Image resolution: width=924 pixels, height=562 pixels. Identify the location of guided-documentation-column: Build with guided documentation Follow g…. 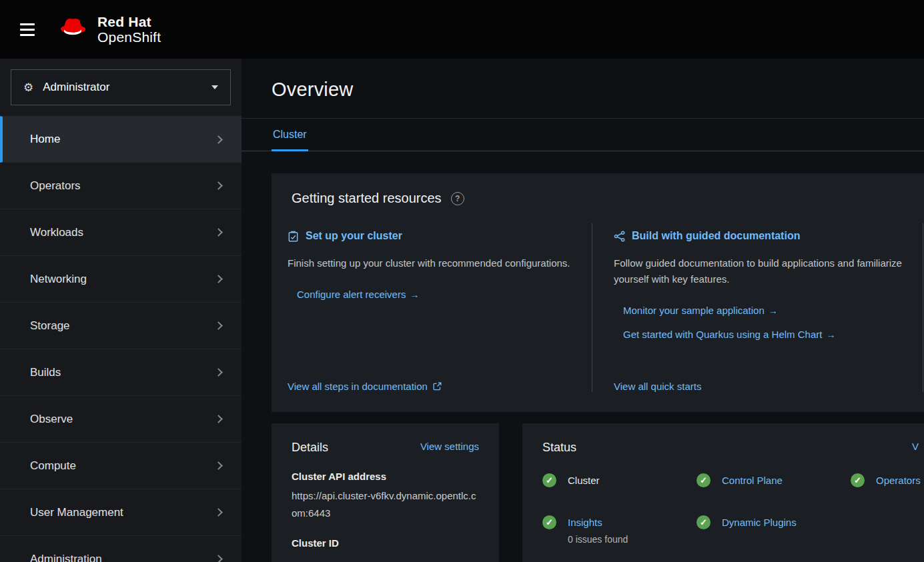
(757, 308).